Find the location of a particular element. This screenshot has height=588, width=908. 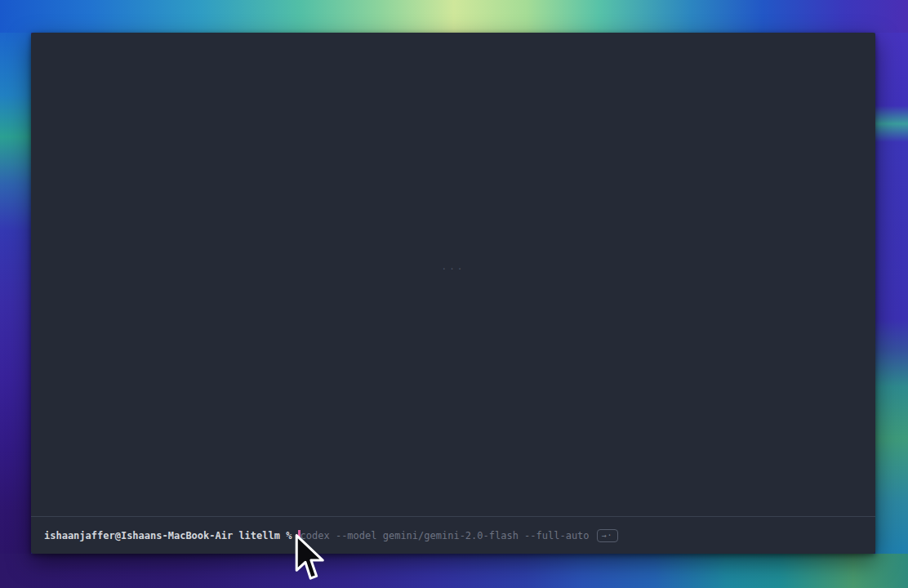

prompt-symbol: % is located at coordinates (289, 536).